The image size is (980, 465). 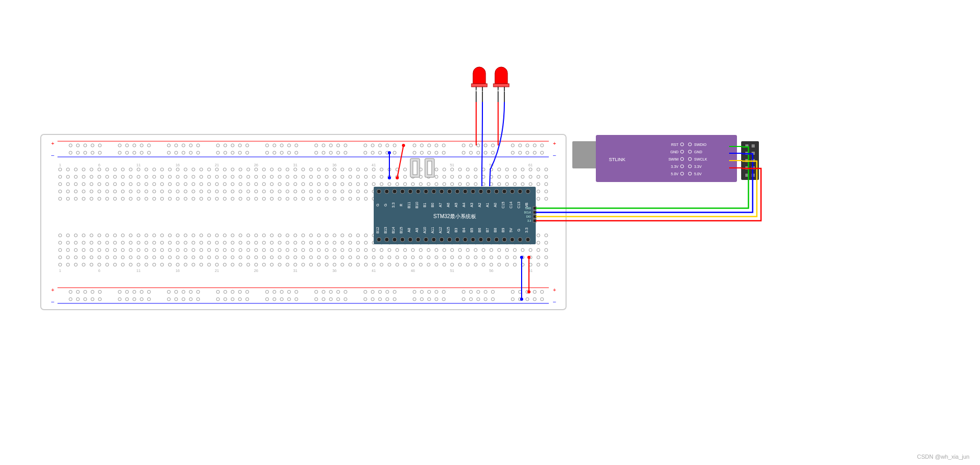 What do you see at coordinates (456, 205) in the screenshot?
I see `svg-text: A5` at bounding box center [456, 205].